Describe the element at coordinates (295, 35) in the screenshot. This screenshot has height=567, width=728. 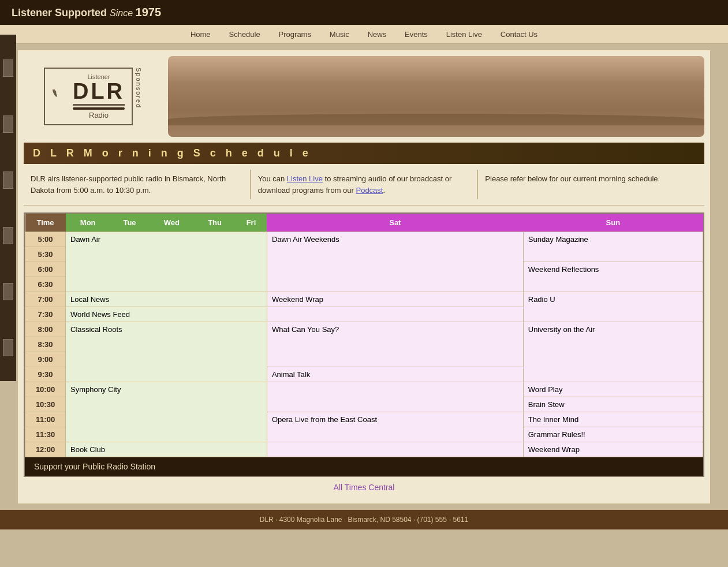
I see `nav-programs: Programs` at that location.